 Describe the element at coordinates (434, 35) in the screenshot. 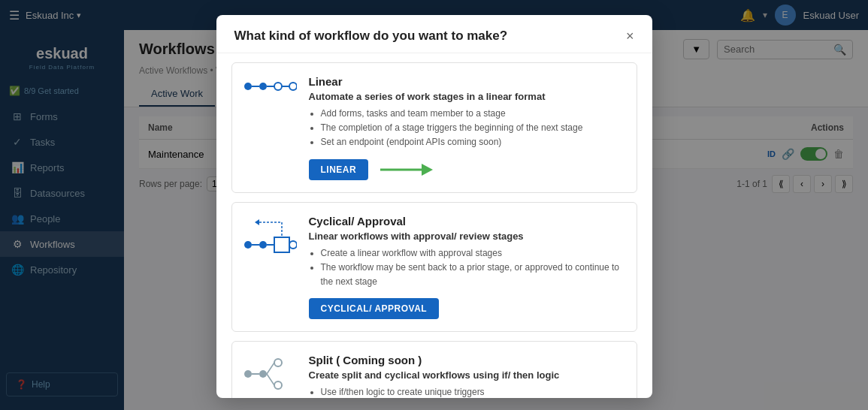

I see `modal-header: What kind of workflow do you want to mak…` at that location.